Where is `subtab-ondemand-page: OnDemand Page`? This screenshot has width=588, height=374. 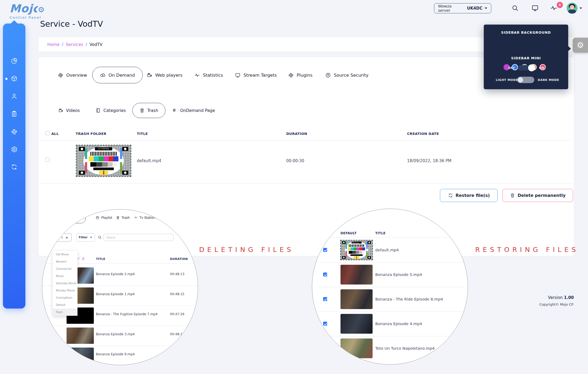
subtab-ondemand-page: OnDemand Page is located at coordinates (194, 111).